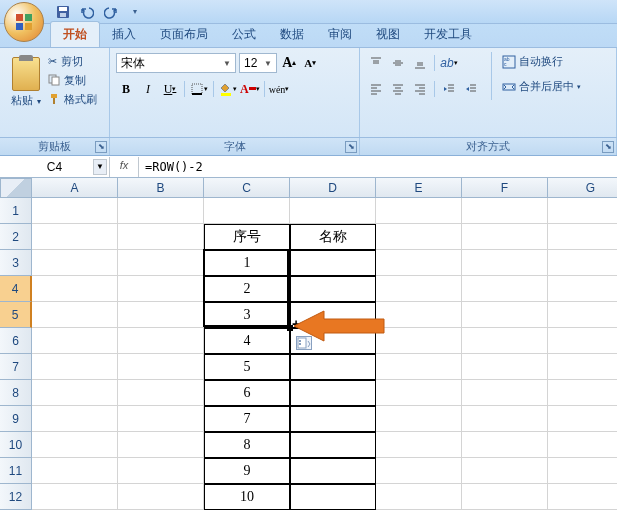  What do you see at coordinates (582, 211) in the screenshot?
I see `cell-G1` at bounding box center [582, 211].